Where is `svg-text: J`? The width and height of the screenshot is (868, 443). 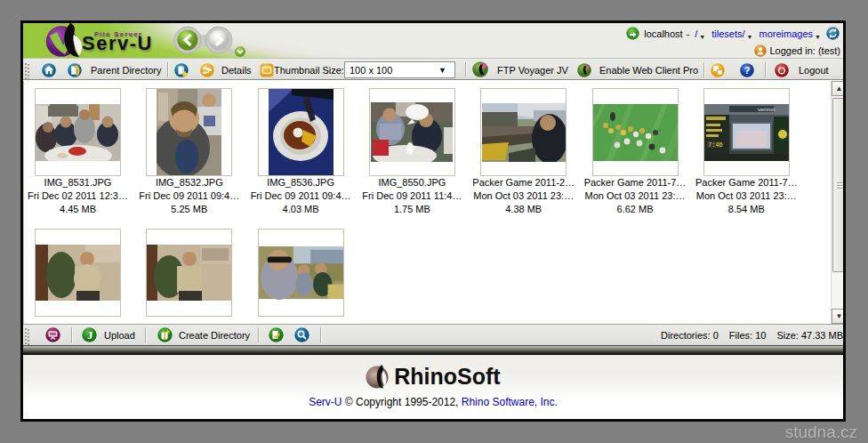 svg-text: J is located at coordinates (91, 334).